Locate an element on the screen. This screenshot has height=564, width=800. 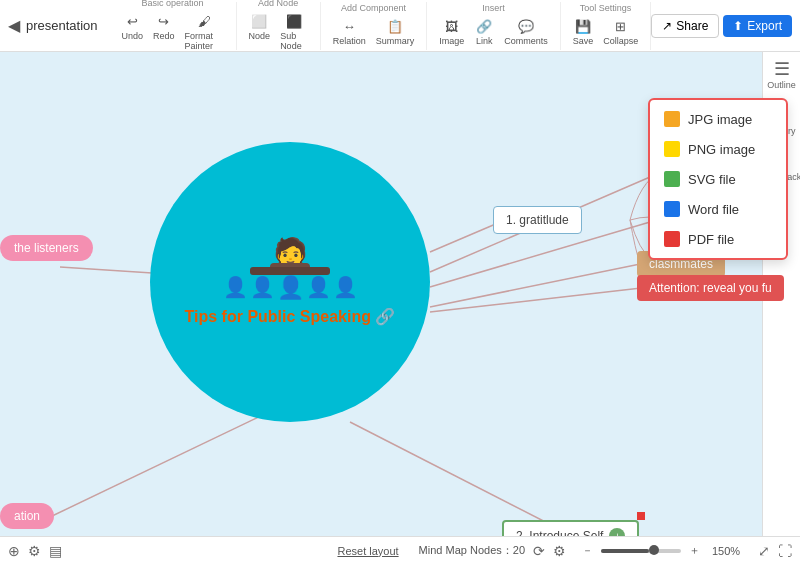
share-icon: ↗ is located at coordinates (667, 26).